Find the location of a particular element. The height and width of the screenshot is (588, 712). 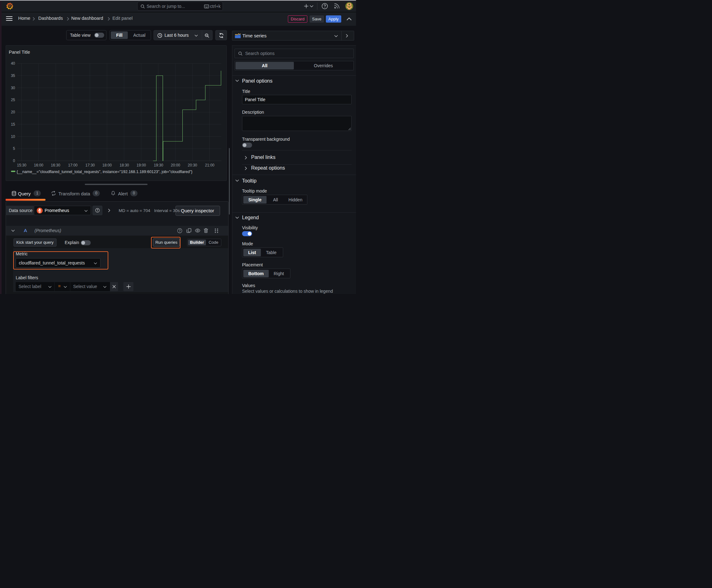

svg-text: 21:00 is located at coordinates (210, 165).